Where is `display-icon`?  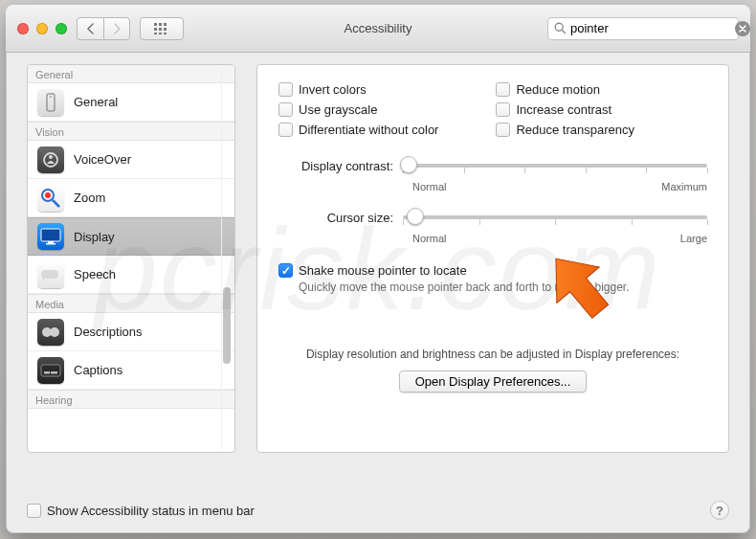 display-icon is located at coordinates (51, 236).